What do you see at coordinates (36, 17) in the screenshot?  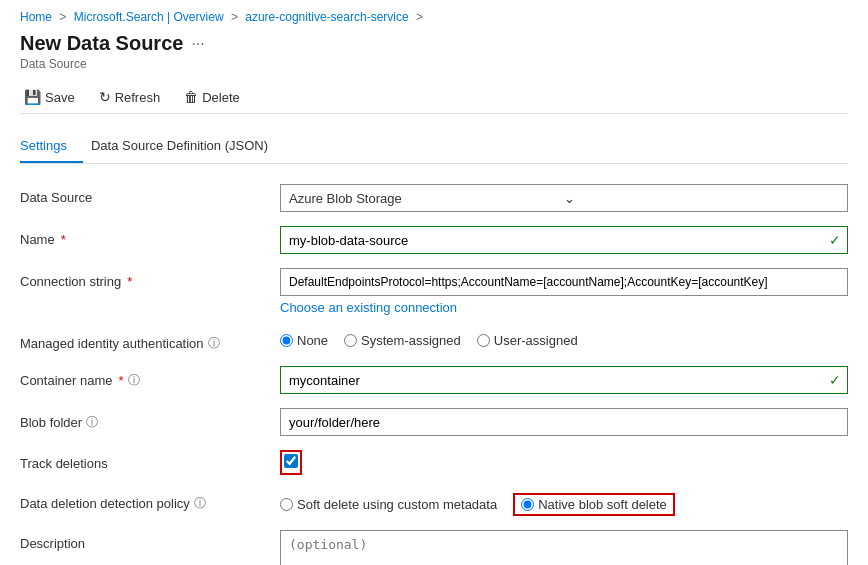 I see `breadcrumb-home: Home` at bounding box center [36, 17].